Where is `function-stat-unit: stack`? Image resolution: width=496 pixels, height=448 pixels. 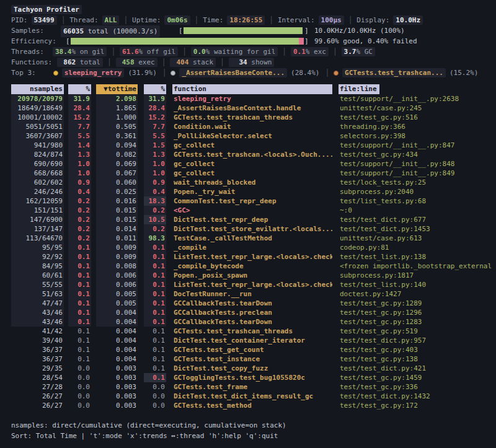 function-stat-unit: stack is located at coordinates (201, 62).